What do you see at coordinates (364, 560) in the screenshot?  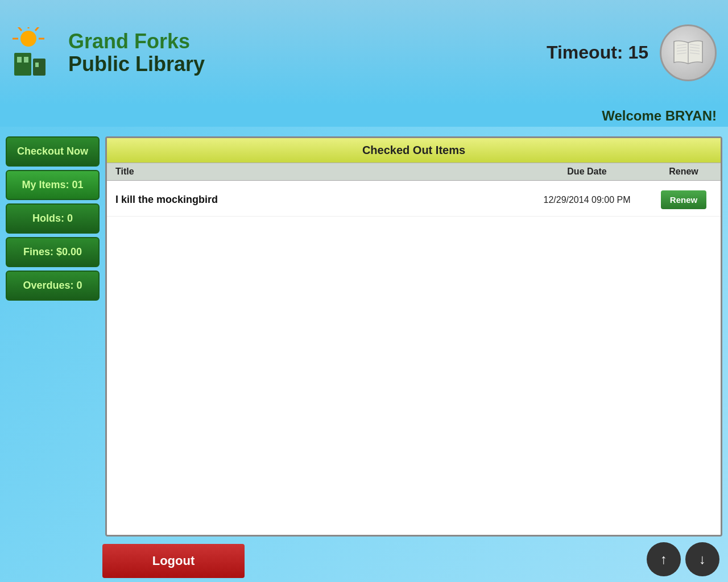 I see `footer: Logout ↑ ↓` at bounding box center [364, 560].